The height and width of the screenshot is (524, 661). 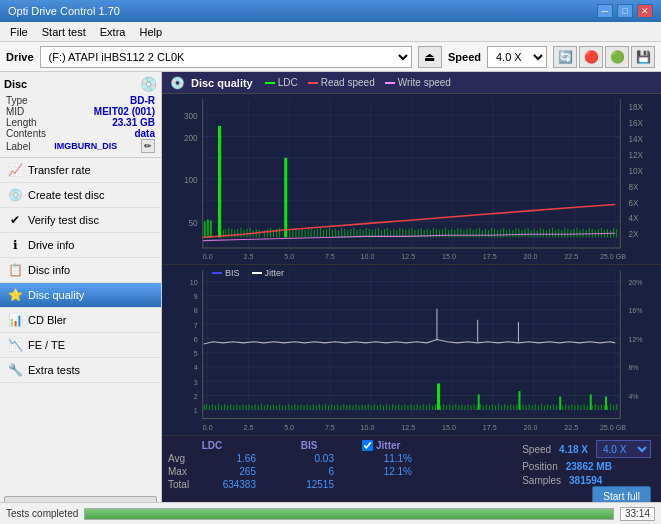 I want to click on bis-avg-val: 0.03, so click(x=309, y=458).